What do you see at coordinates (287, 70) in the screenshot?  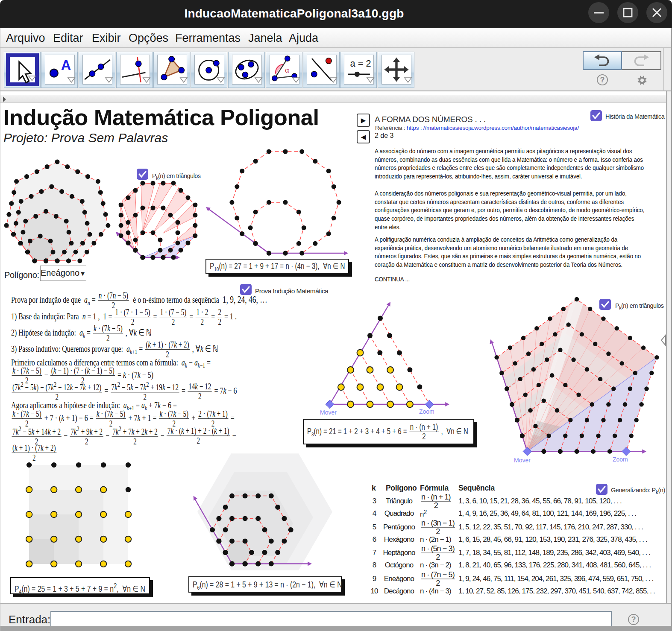 I see `svg-text: α` at bounding box center [287, 70].